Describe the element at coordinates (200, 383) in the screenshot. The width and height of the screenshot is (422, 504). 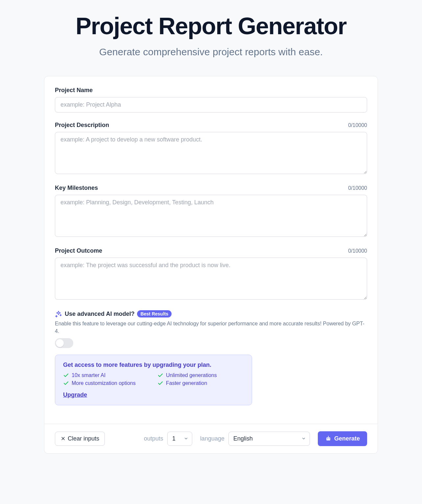
I see `feature-item: Faster generation` at that location.